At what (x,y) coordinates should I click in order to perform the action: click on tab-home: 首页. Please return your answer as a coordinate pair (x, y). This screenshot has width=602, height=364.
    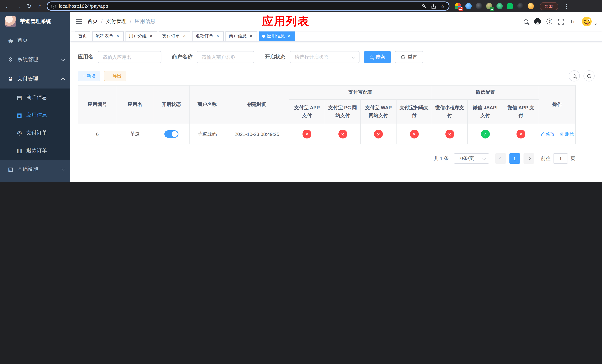
    Looking at the image, I should click on (83, 36).